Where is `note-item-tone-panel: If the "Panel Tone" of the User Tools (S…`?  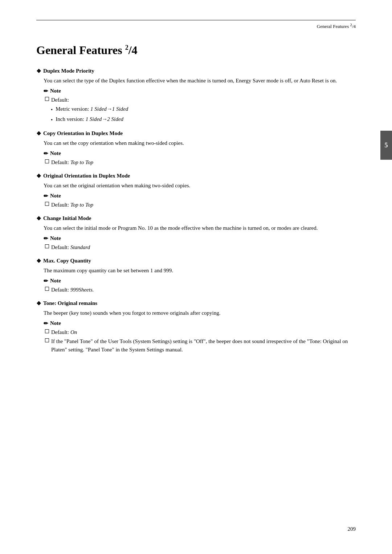
note-item-tone-panel: If the "Panel Tone" of the User Tools (S… is located at coordinates (200, 346).